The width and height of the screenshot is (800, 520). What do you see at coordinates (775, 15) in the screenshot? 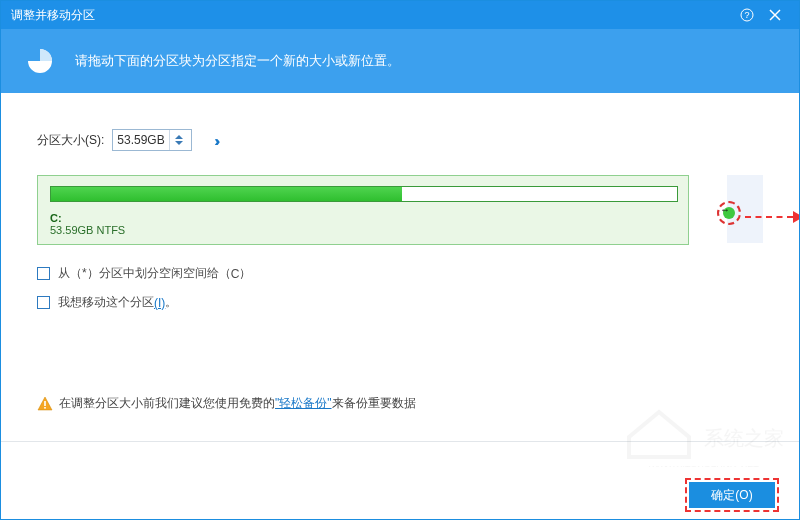
I see `close-button` at bounding box center [775, 15].